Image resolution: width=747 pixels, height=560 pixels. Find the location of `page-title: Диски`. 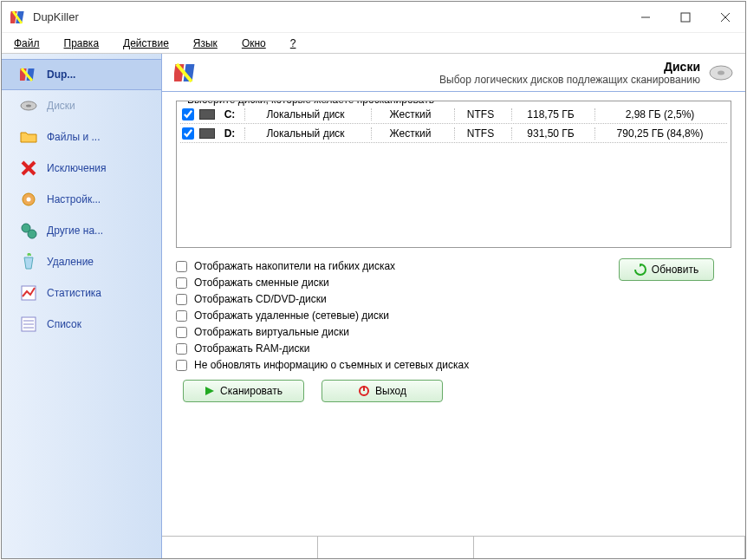

page-title: Диски is located at coordinates (570, 67).